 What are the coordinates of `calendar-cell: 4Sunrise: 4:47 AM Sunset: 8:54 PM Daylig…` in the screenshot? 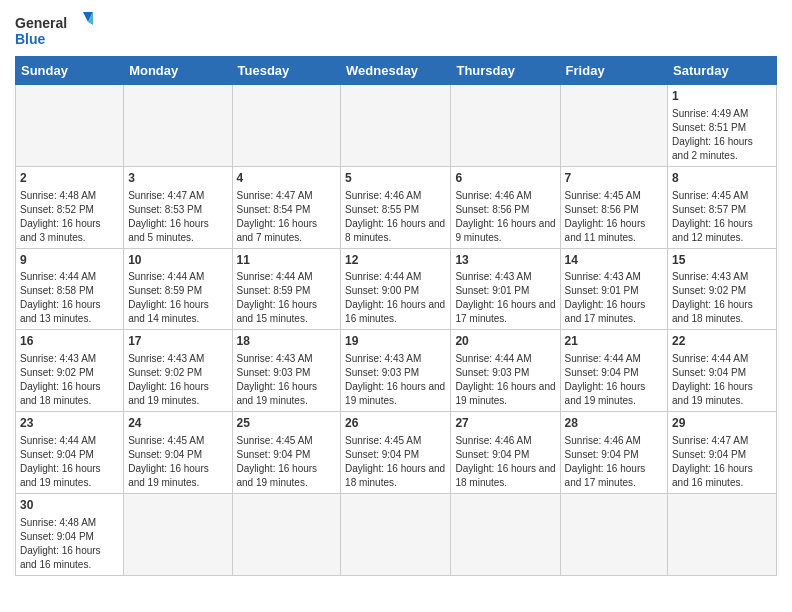 It's located at (286, 207).